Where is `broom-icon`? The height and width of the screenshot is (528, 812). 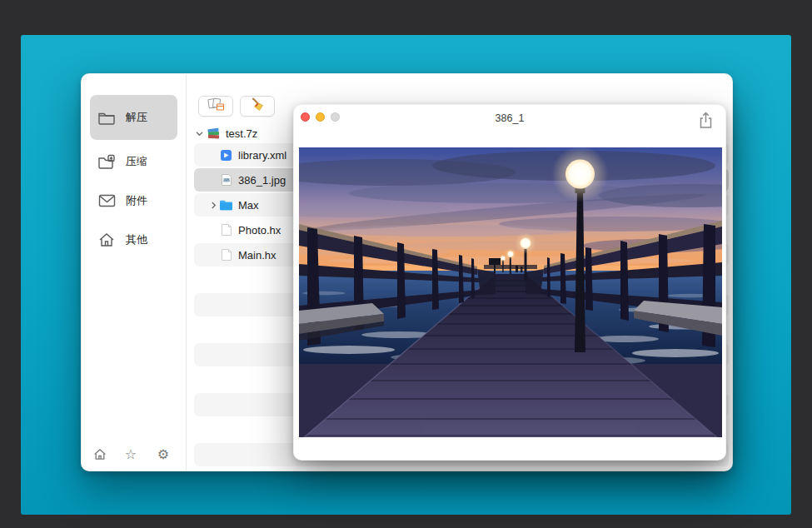
broom-icon is located at coordinates (258, 107).